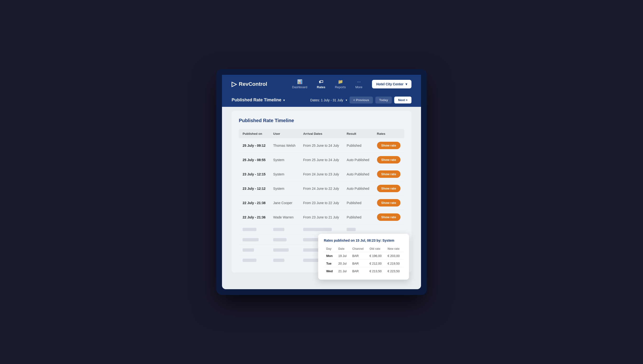 The image size is (643, 364). What do you see at coordinates (359, 249) in the screenshot?
I see `popup-col-channel: Channel` at bounding box center [359, 249].